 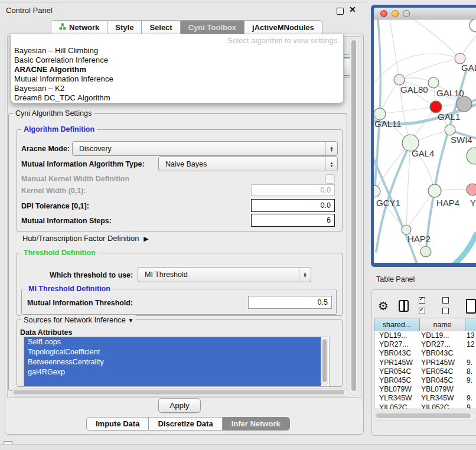 I want to click on close-traffic-light-icon, so click(x=384, y=14).